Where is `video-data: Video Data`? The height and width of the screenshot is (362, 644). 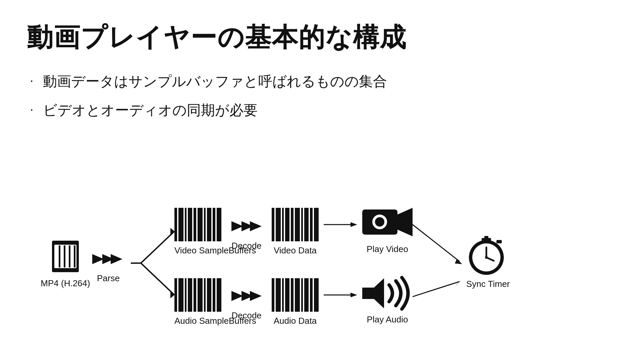
video-data: Video Data is located at coordinates (295, 232).